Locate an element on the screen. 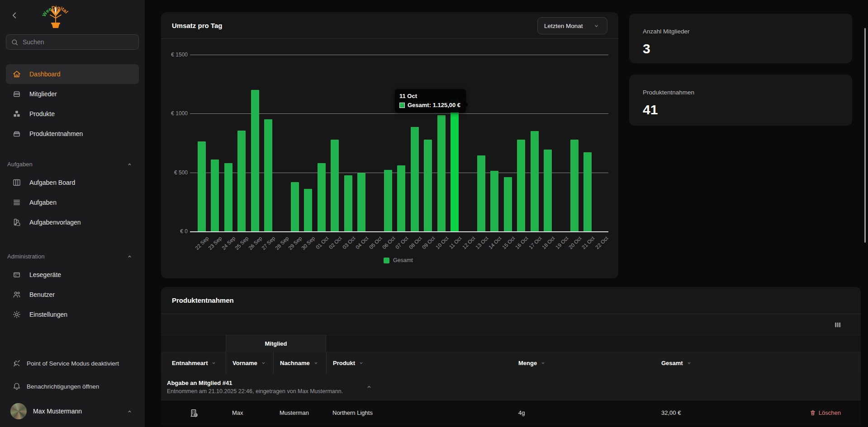 Image resolution: width=868 pixels, height=427 pixels. column-header-entnahmeart: Entnahmeart is located at coordinates (194, 363).